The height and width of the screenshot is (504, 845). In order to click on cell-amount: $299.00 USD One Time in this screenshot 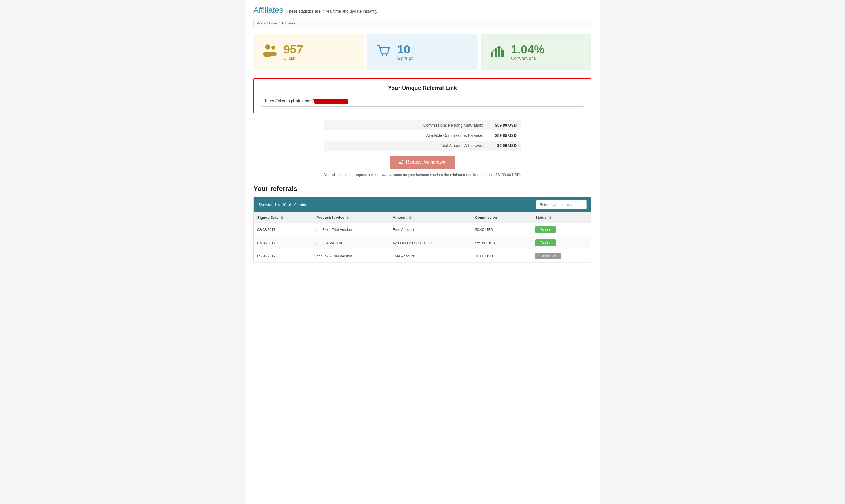, I will do `click(430, 243)`.